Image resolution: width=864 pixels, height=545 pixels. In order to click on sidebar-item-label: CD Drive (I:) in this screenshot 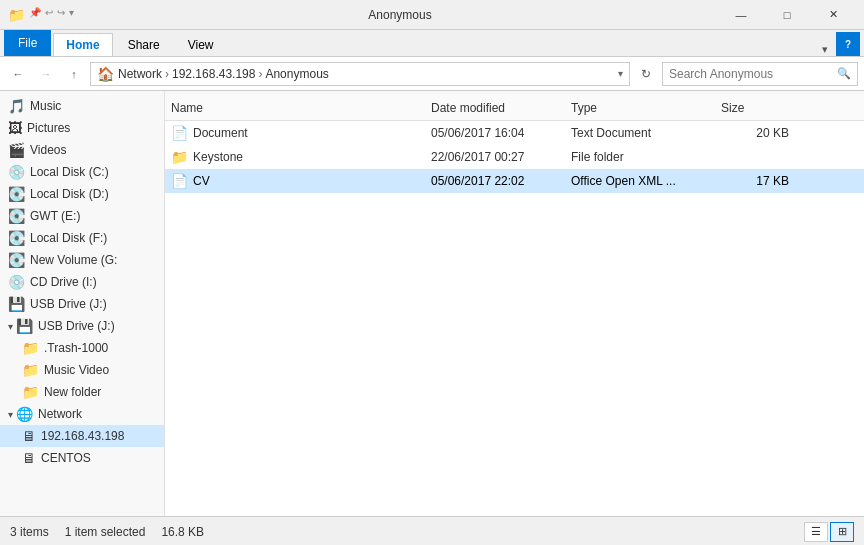, I will do `click(64, 282)`.